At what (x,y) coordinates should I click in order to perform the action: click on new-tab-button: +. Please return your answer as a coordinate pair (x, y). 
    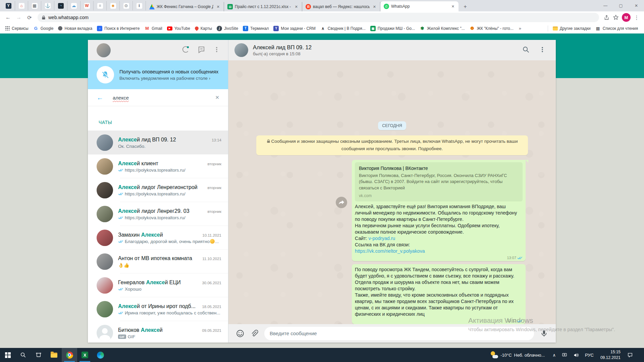
    Looking at the image, I should click on (465, 7).